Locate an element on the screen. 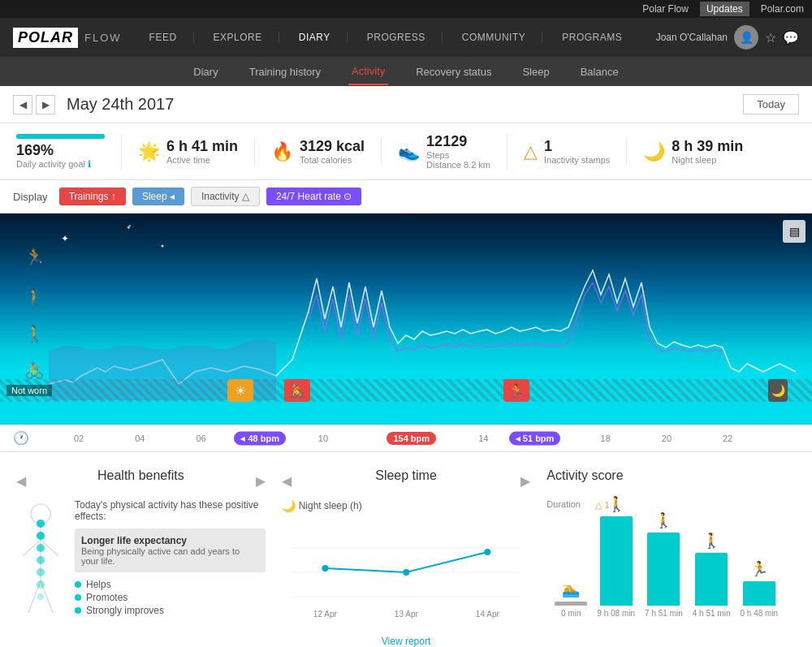 This screenshot has width=812, height=647. steps-icon: 👟 is located at coordinates (409, 152).